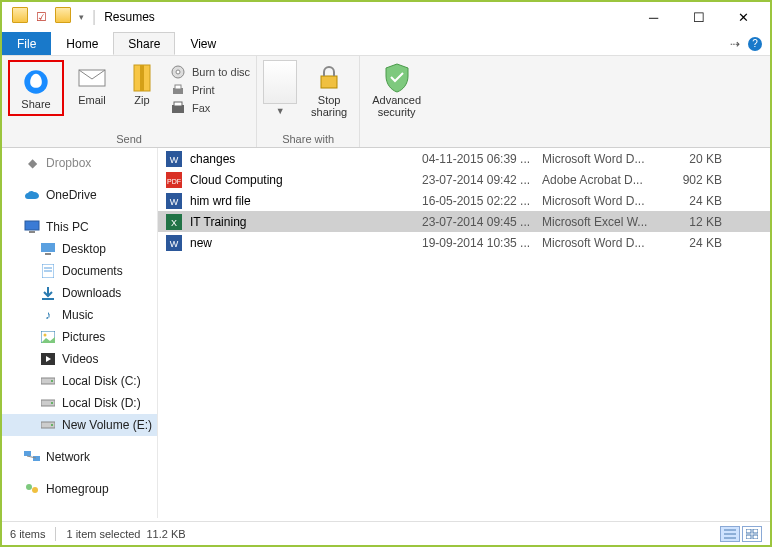  I want to click on sidebar-item-network: Network, so click(80, 457).